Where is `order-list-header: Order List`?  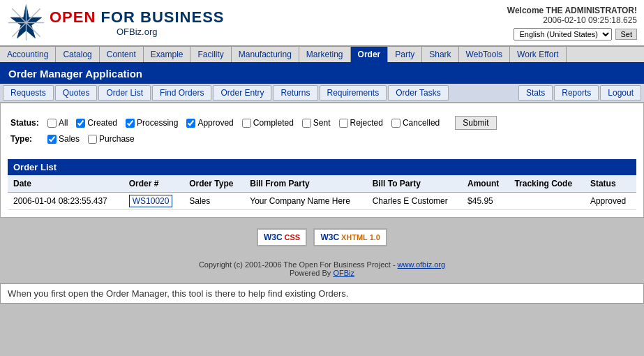
order-list-header: Order List is located at coordinates (322, 168).